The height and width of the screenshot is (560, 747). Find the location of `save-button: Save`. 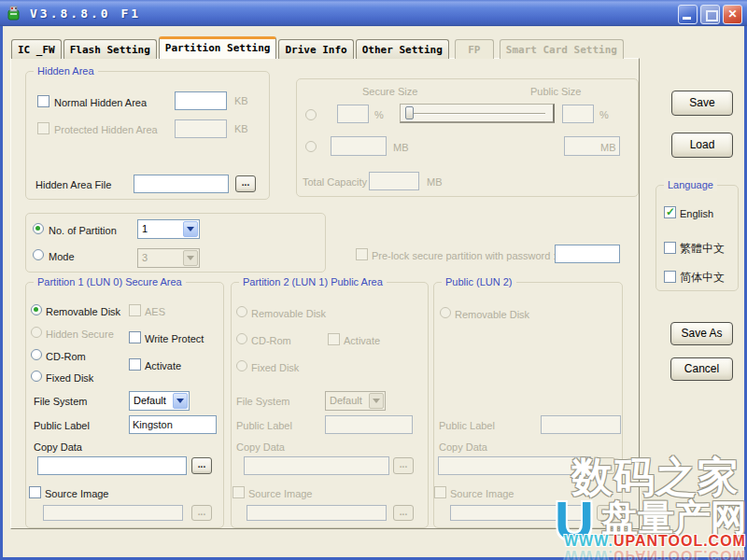

save-button: Save is located at coordinates (702, 103).